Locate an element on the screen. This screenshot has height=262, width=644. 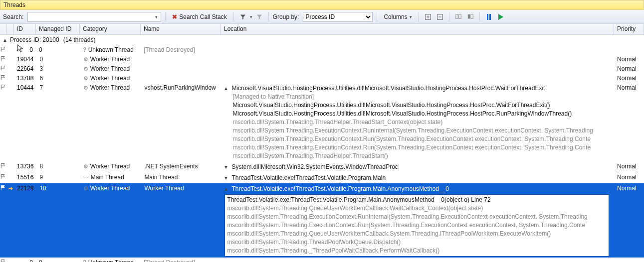
managed-id: 6 is located at coordinates (58, 78).